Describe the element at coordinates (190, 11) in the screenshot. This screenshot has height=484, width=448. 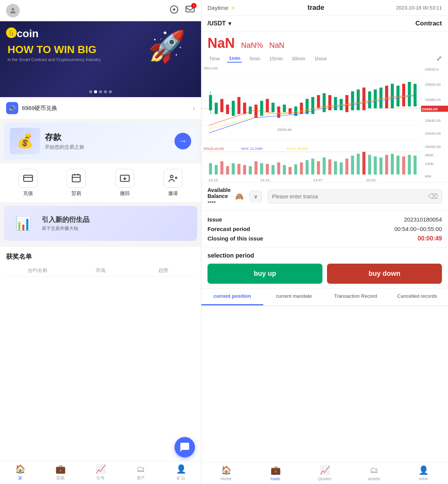
I see `message-icon: 1` at that location.